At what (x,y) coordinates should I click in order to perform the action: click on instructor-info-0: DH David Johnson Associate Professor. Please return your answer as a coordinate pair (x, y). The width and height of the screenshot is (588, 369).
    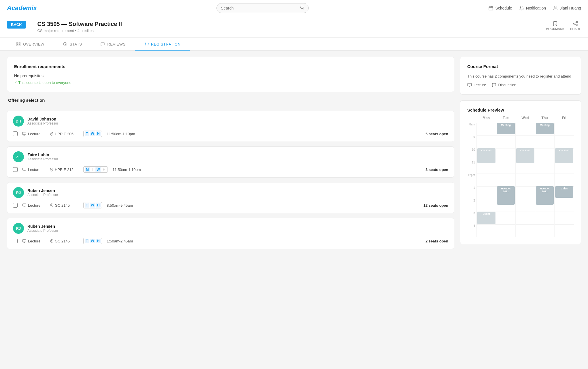
    Looking at the image, I should click on (231, 121).